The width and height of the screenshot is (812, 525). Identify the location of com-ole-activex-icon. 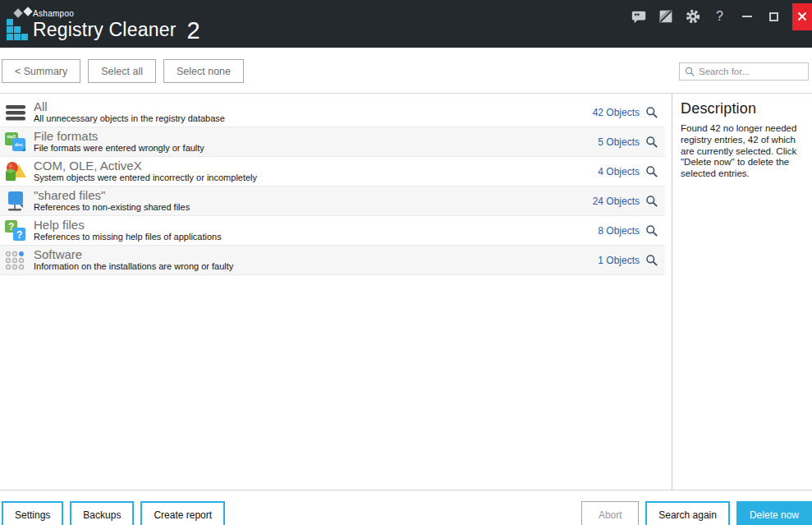
(16, 172).